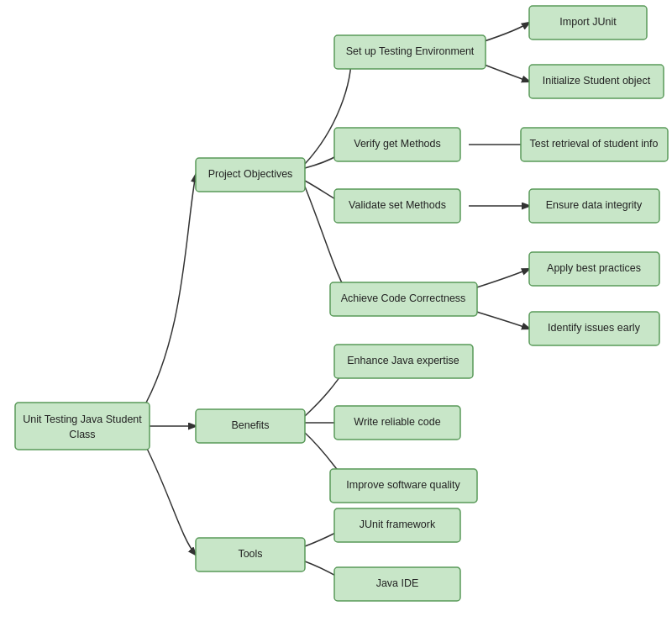 This screenshot has height=632, width=672. Describe the element at coordinates (397, 144) in the screenshot. I see `verify-get-label: Verify get Methods` at that location.